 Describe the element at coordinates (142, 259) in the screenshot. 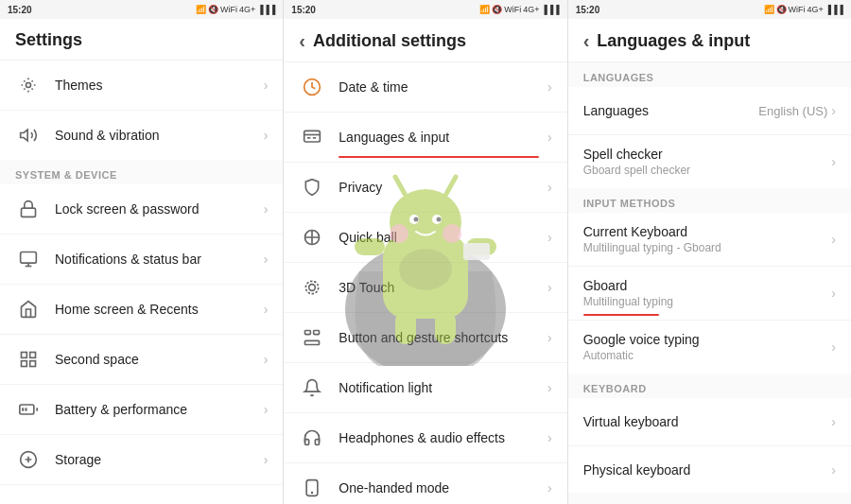

I see `sidebar-item-notifications: Notifications & status bar ›` at that location.